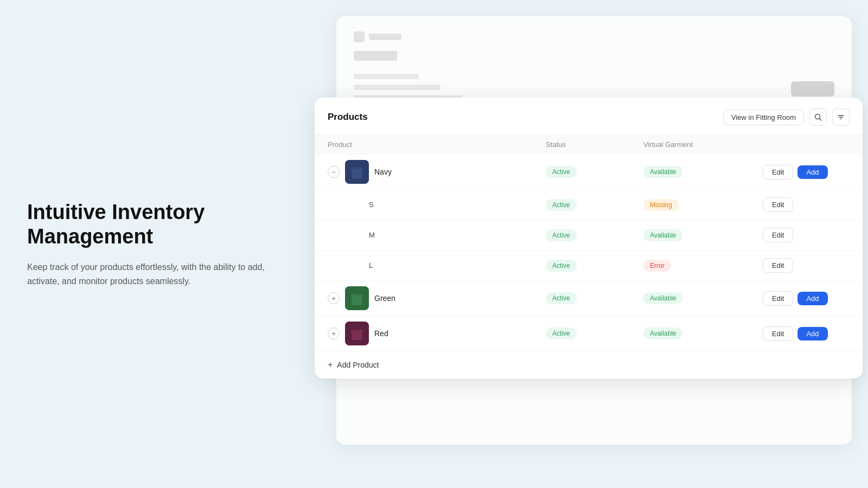 The height and width of the screenshot is (488, 868). I want to click on product-name-navy-s: S, so click(350, 205).